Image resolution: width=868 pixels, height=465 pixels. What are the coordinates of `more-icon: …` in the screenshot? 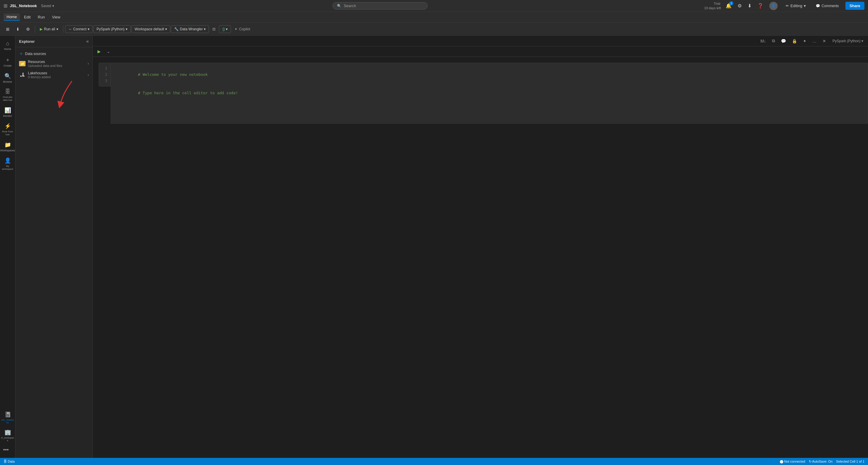 It's located at (815, 41).